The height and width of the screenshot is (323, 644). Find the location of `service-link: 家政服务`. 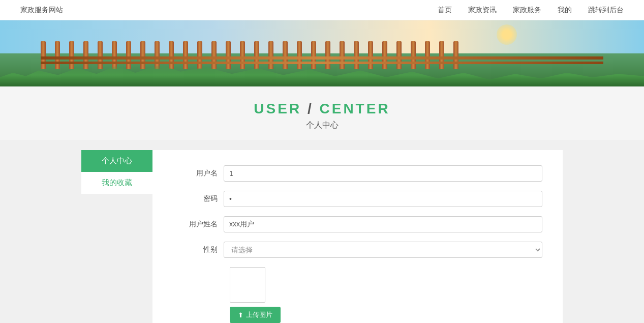

service-link: 家政服务 is located at coordinates (527, 10).